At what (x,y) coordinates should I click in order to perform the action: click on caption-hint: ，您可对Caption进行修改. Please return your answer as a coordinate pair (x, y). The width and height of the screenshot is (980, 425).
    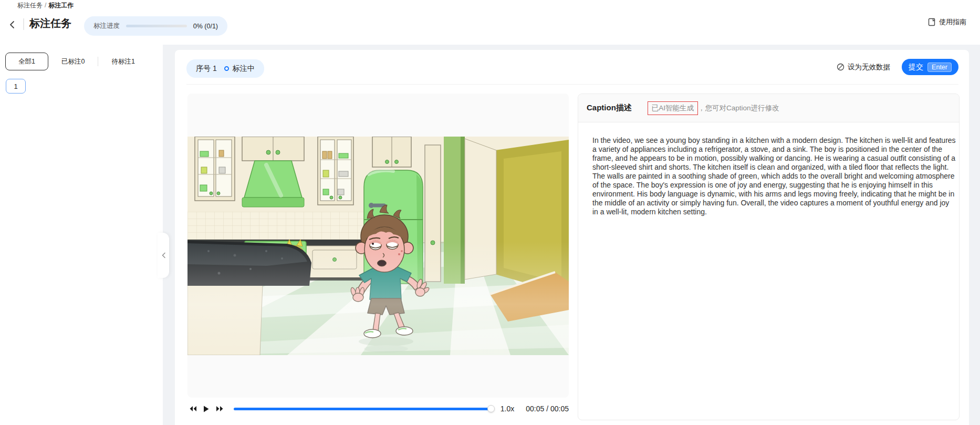
    Looking at the image, I should click on (738, 108).